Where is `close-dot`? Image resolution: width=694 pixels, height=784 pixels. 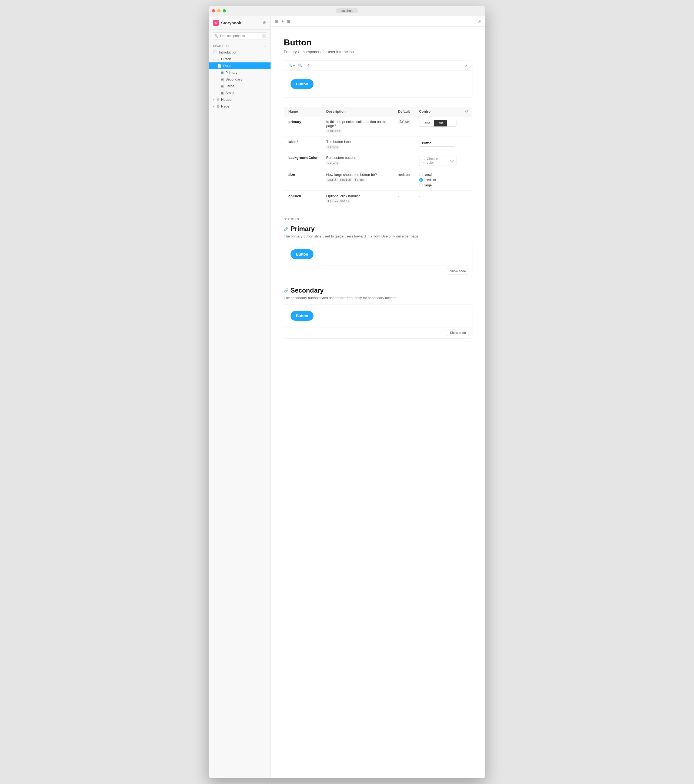
close-dot is located at coordinates (213, 11).